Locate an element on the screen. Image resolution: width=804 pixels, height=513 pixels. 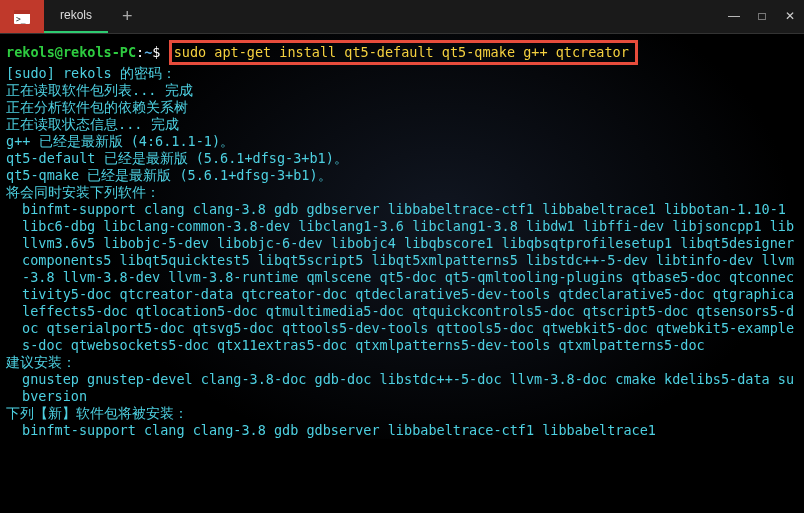
prompt-at: @ is located at coordinates (59, 52).